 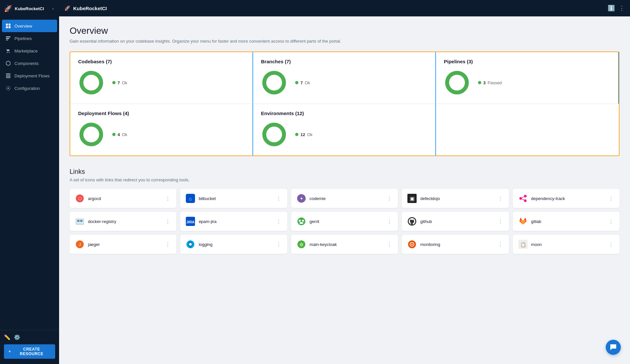 I want to click on app-name: KubeRocketCI, so click(x=30, y=9).